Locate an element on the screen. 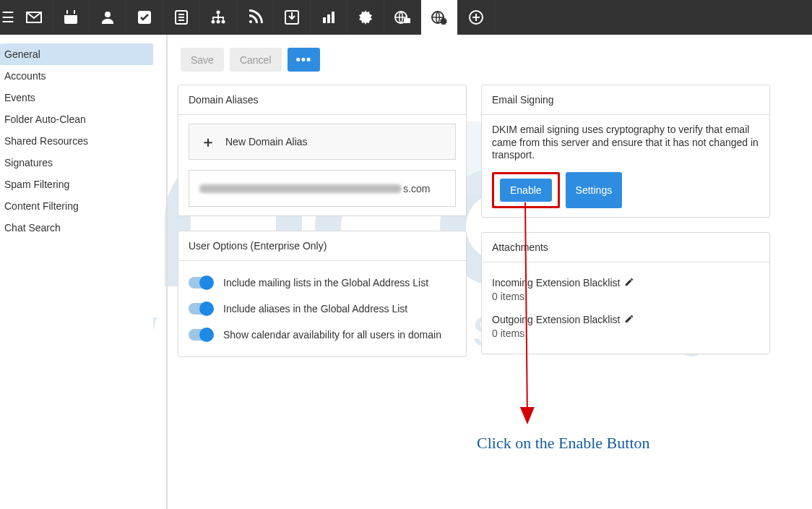 Image resolution: width=812 pixels, height=509 pixels. outgoing-blacklist-label: Outgoing Extension Blacklist is located at coordinates (556, 320).